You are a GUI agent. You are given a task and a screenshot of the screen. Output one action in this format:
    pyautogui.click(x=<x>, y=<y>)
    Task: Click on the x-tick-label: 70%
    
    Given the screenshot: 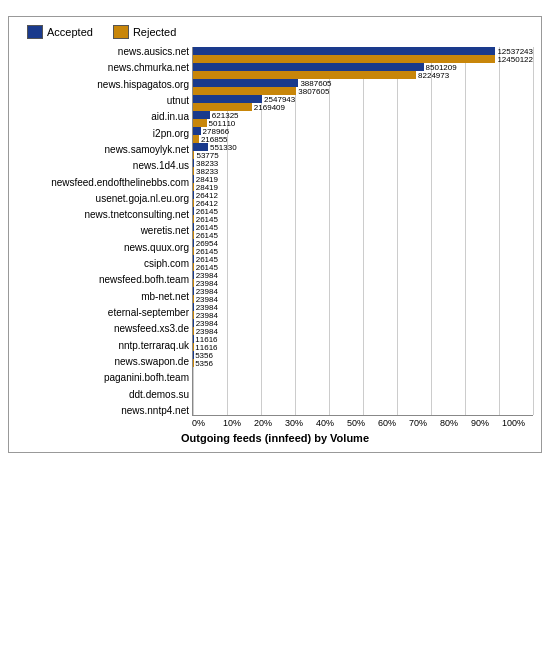 What is the action you would take?
    pyautogui.click(x=424, y=423)
    